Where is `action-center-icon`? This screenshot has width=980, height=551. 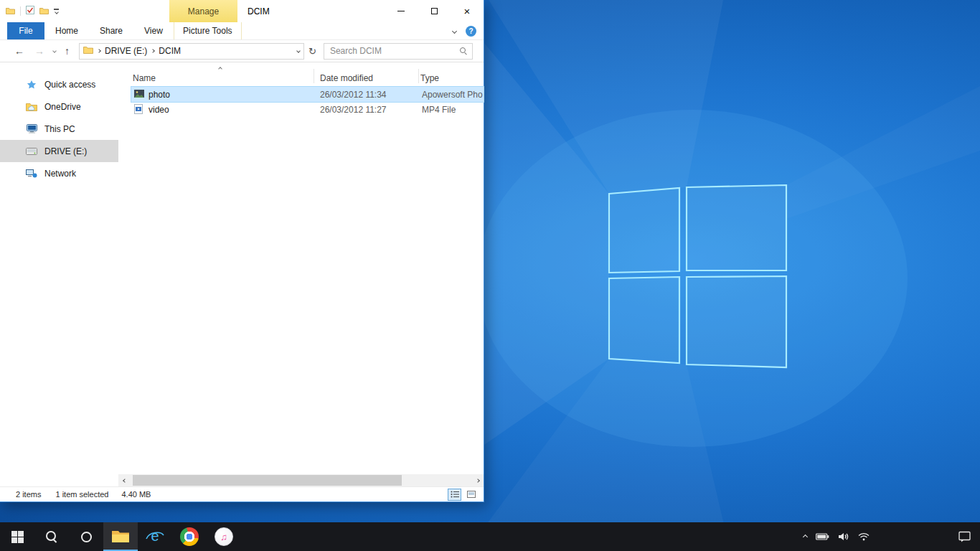
action-center-icon is located at coordinates (965, 537).